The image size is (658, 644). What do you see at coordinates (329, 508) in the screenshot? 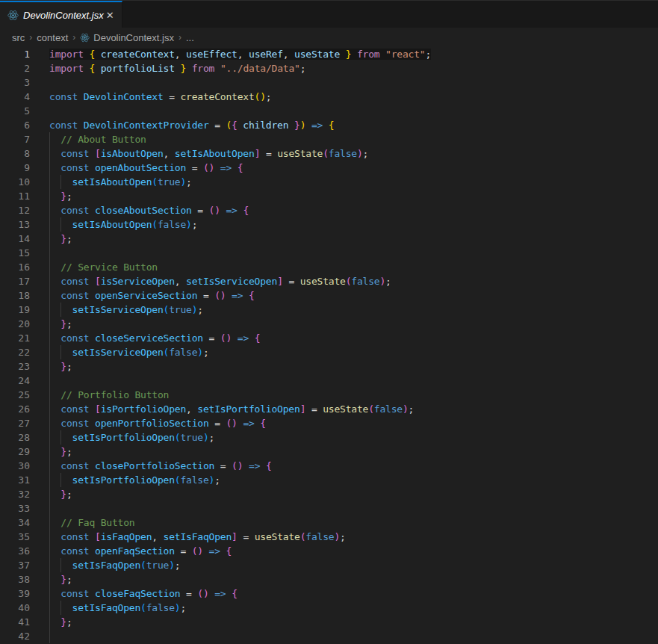
I see `code-line: 33` at bounding box center [329, 508].